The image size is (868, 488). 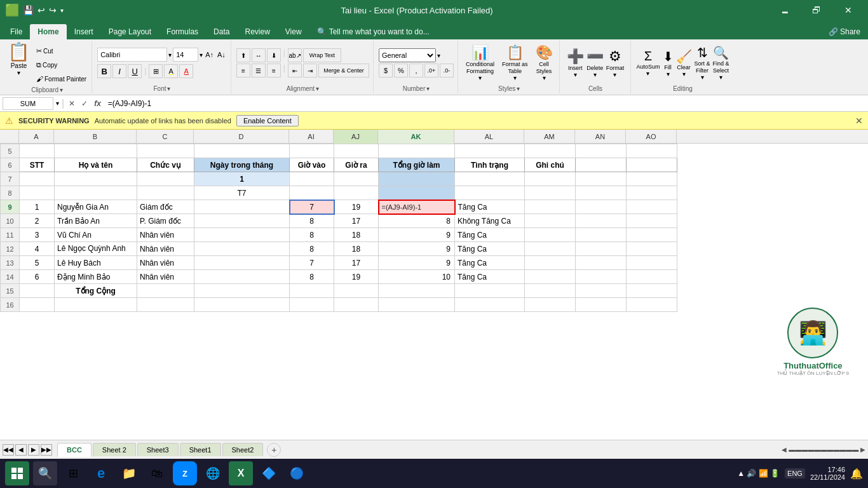 I want to click on tab-home: Home, so click(x=48, y=32).